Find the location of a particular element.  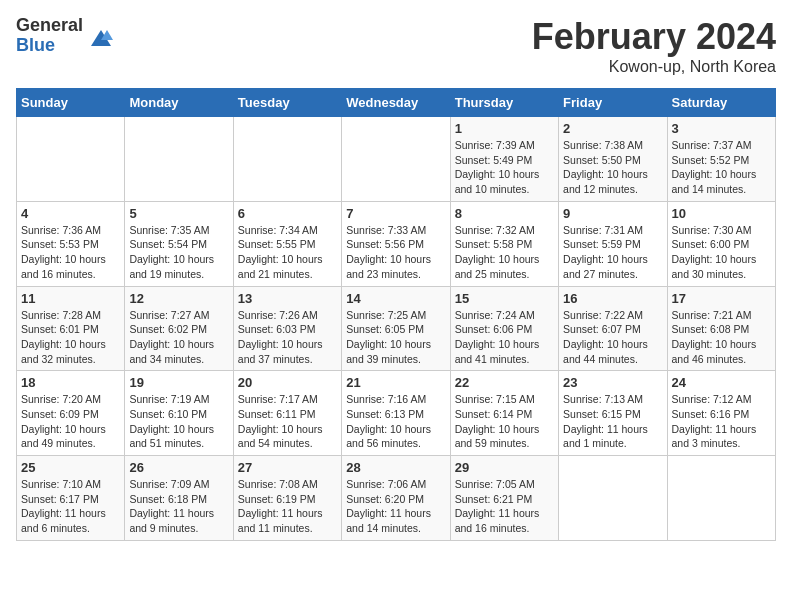

day-info: Sunrise: 7:39 AM Sunset: 5:49 PM Dayligh… is located at coordinates (504, 168).